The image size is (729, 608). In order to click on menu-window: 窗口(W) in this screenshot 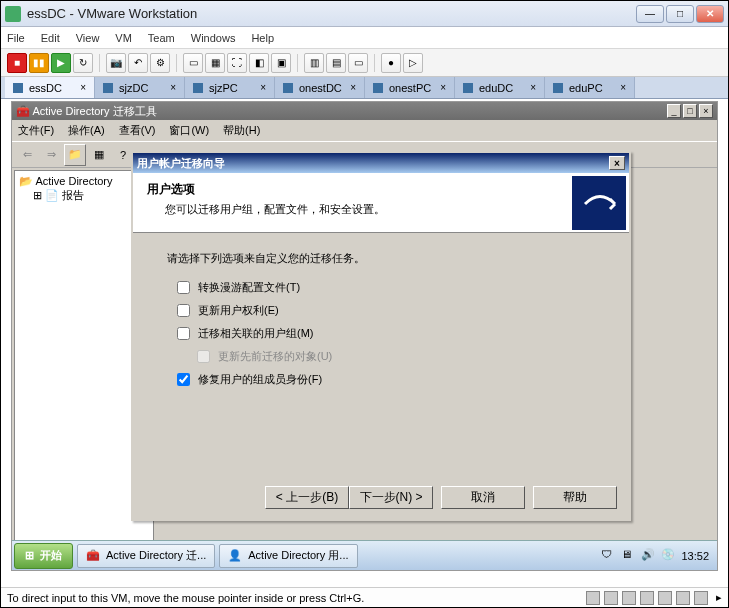, I will do `click(189, 130)`.